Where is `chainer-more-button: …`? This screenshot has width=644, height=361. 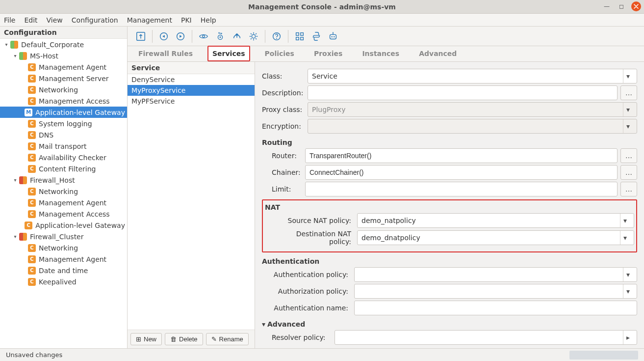 chainer-more-button: … is located at coordinates (629, 172).